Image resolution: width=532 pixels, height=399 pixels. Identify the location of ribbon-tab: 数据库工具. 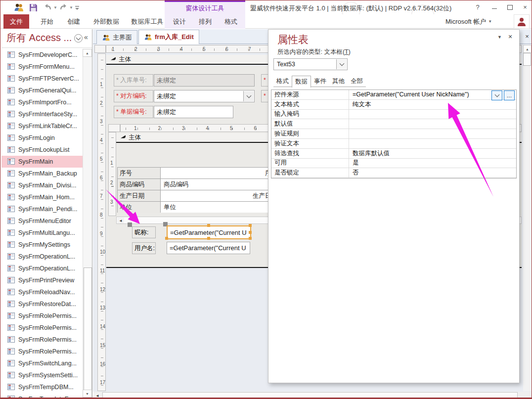
(147, 22).